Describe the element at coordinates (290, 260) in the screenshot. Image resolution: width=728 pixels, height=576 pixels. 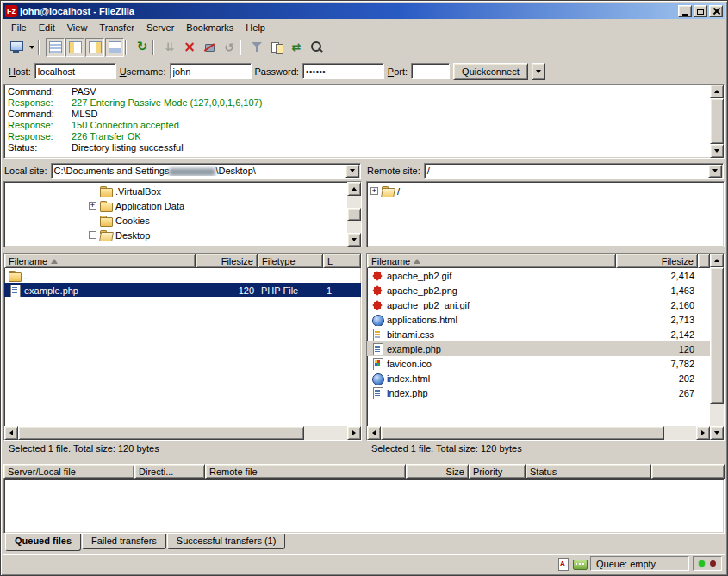
I see `column-filetype: Filetype` at that location.